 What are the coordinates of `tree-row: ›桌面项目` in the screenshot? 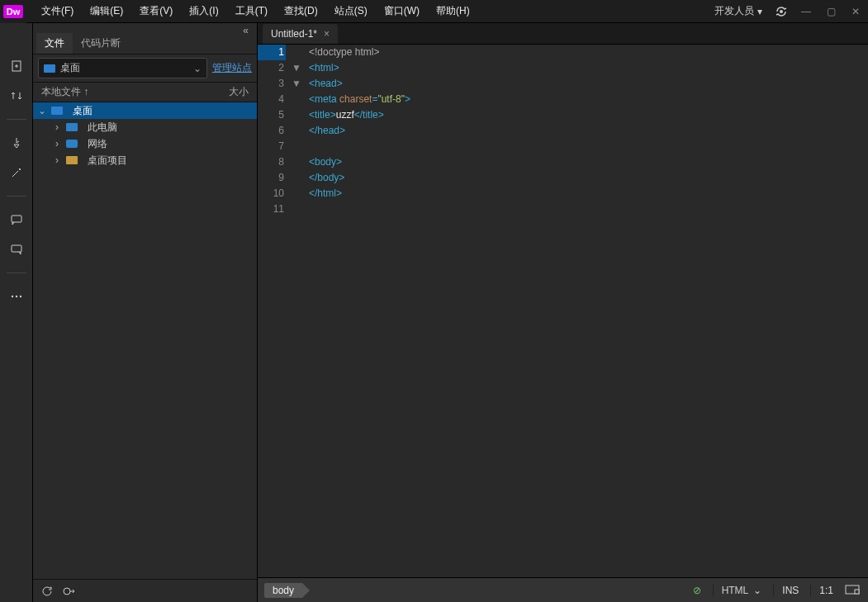 It's located at (145, 160).